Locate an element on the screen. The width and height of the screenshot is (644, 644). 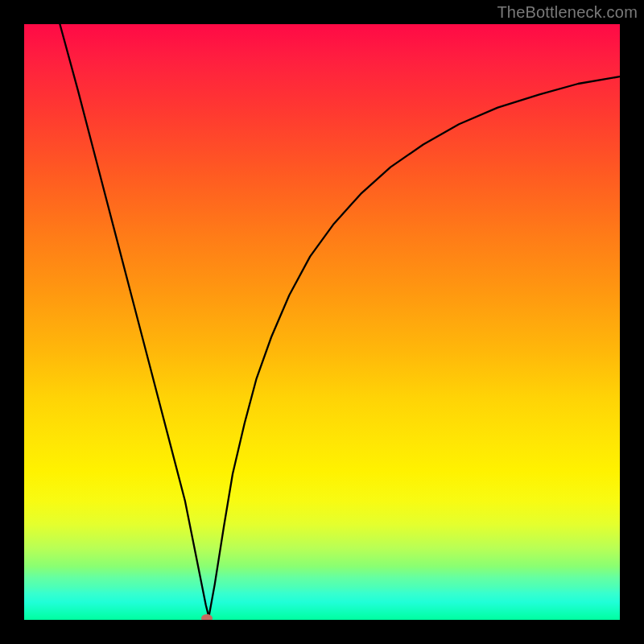
min-point-marker is located at coordinates (207, 617).